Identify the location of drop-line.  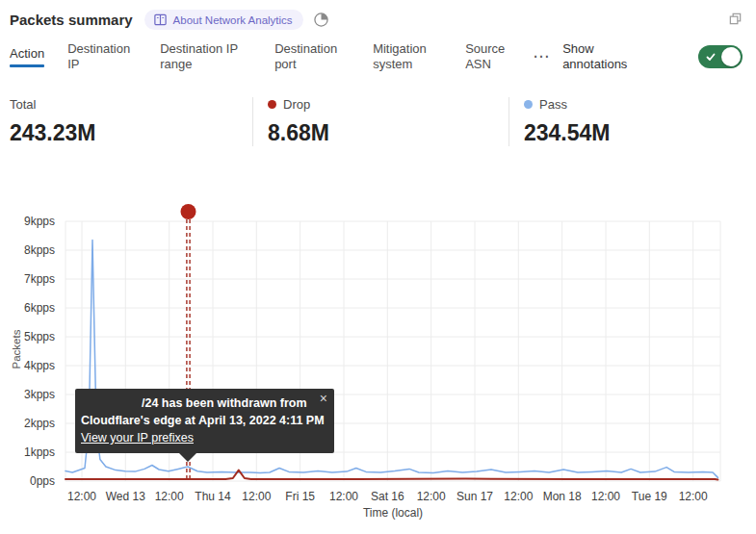
(391, 475).